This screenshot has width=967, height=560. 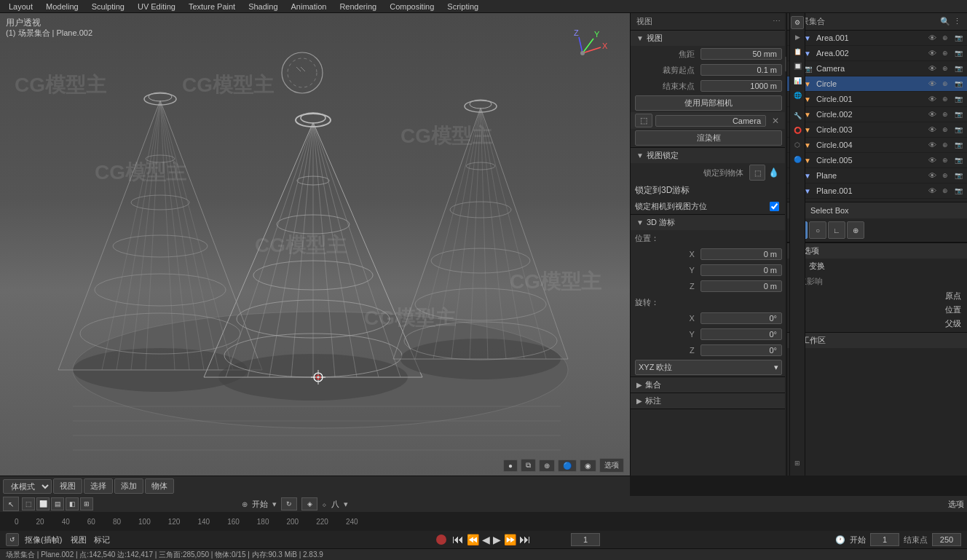 What do you see at coordinates (473, 540) in the screenshot?
I see `pb-prev-key: ⏪` at bounding box center [473, 540].